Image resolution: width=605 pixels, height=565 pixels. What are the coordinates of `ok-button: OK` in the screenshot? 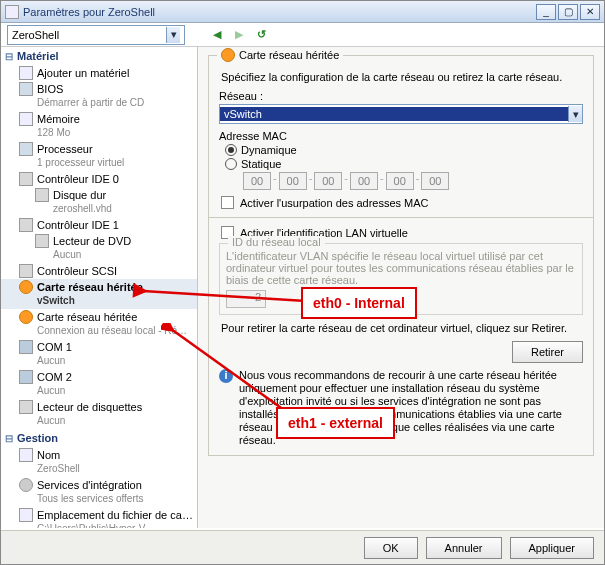 It's located at (391, 548).